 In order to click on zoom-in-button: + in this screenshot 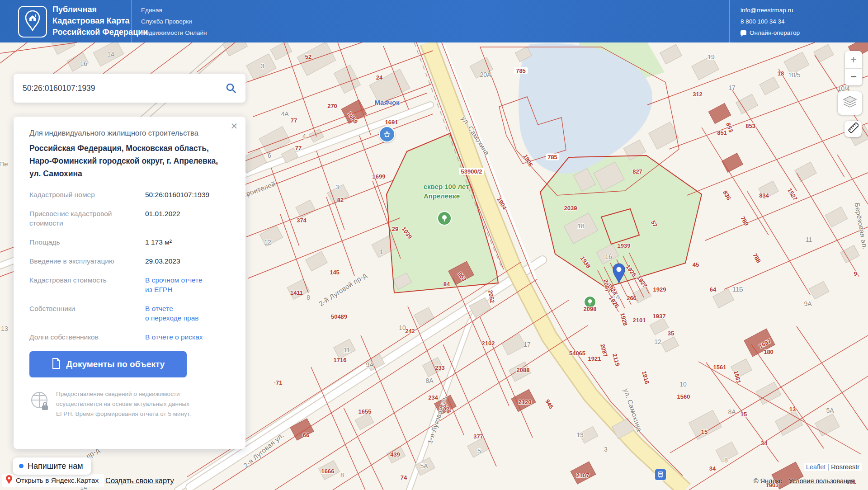, I will do `click(854, 60)`.